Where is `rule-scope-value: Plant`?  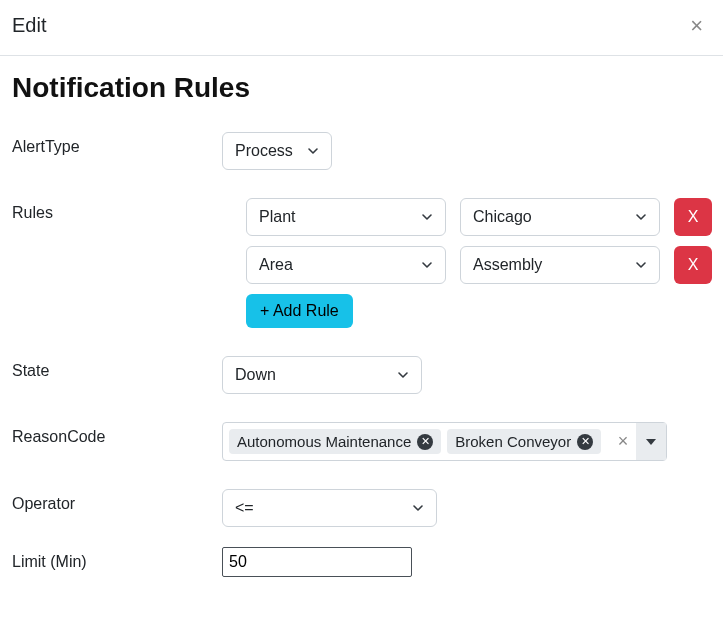 rule-scope-value: Plant is located at coordinates (277, 217).